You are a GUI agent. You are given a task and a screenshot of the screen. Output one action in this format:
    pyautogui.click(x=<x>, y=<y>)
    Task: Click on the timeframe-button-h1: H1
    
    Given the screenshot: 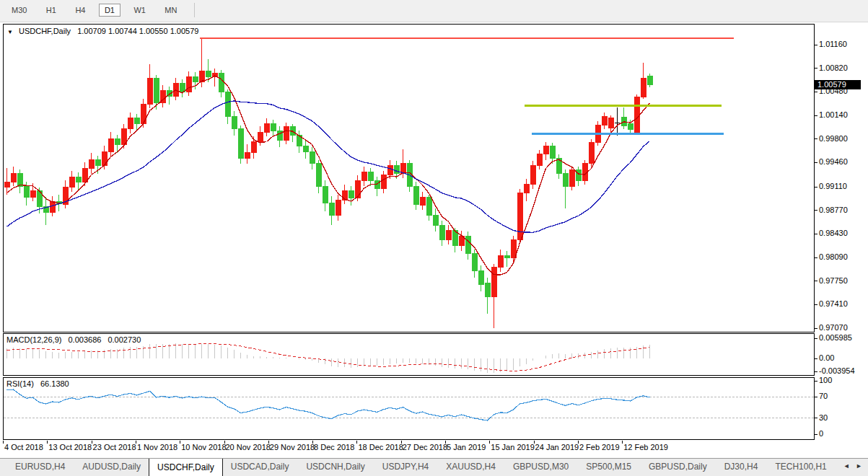 What is the action you would take?
    pyautogui.click(x=51, y=10)
    